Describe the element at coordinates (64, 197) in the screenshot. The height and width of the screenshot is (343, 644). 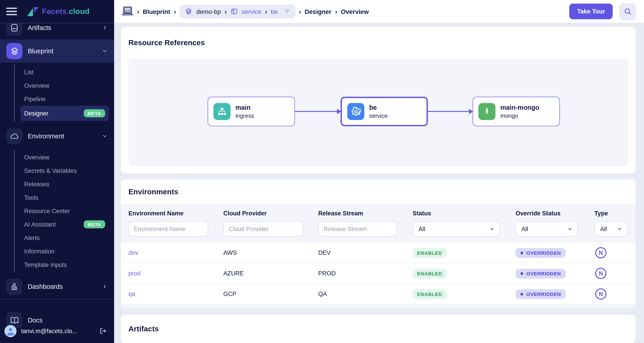
I see `sidebar-item-env-tools: Tools` at that location.